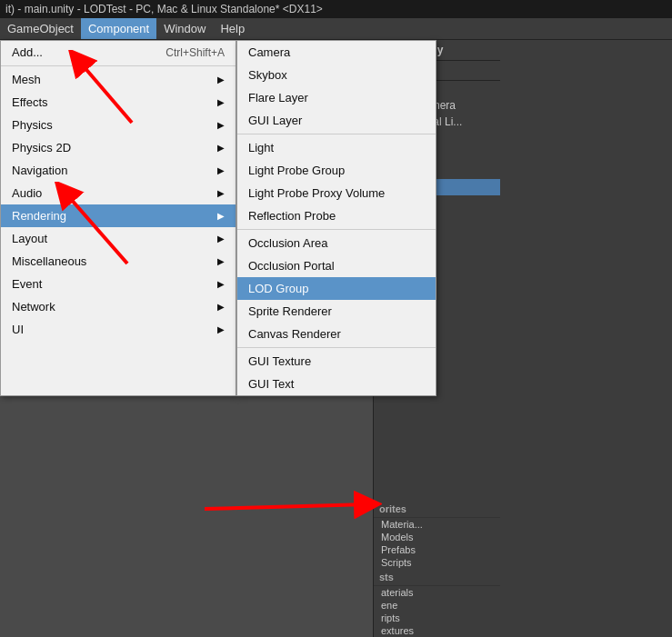 The height and width of the screenshot is (637, 672). I want to click on assets-header: sts, so click(436, 578).